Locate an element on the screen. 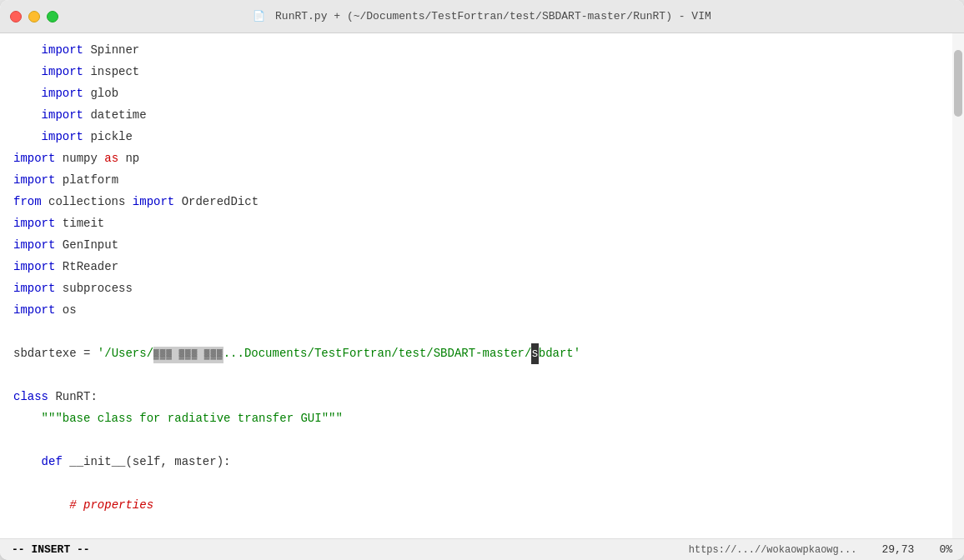 The image size is (964, 560). code-line: import GenInput is located at coordinates (475, 246).